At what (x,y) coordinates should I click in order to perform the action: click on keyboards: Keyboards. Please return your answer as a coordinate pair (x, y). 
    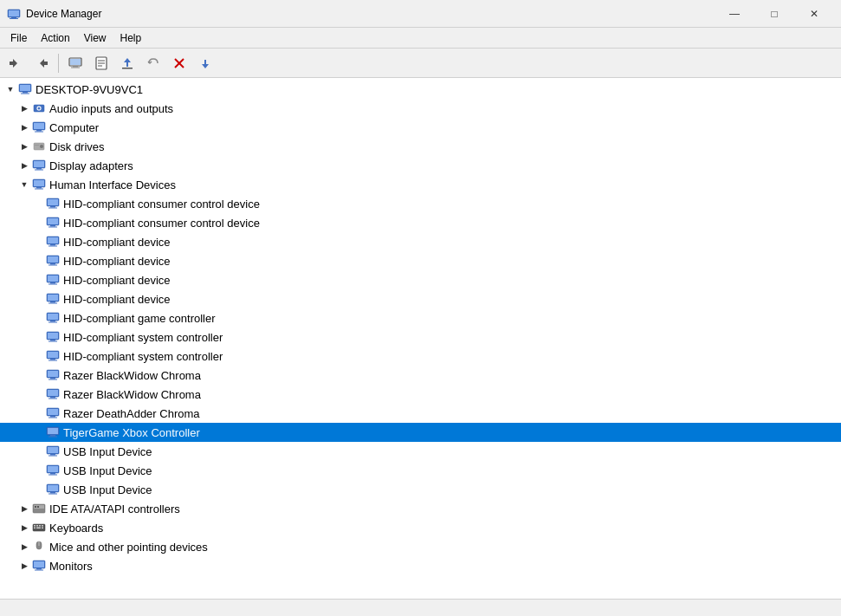
    Looking at the image, I should click on (421, 528).